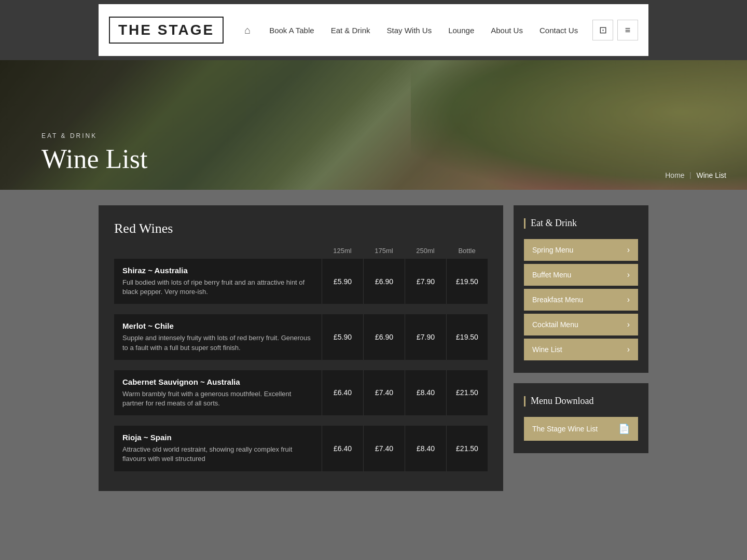 This screenshot has height=560, width=747. I want to click on cocktail-menu-arrow: ›, so click(629, 325).